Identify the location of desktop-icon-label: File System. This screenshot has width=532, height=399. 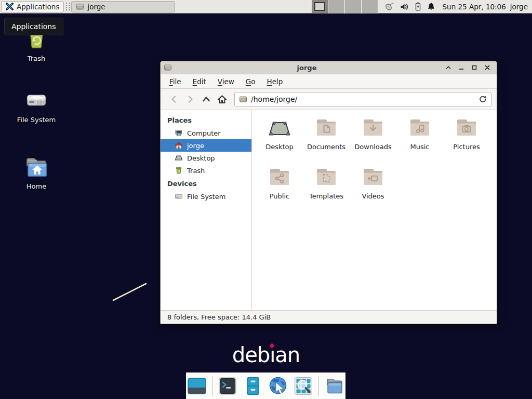
(36, 119).